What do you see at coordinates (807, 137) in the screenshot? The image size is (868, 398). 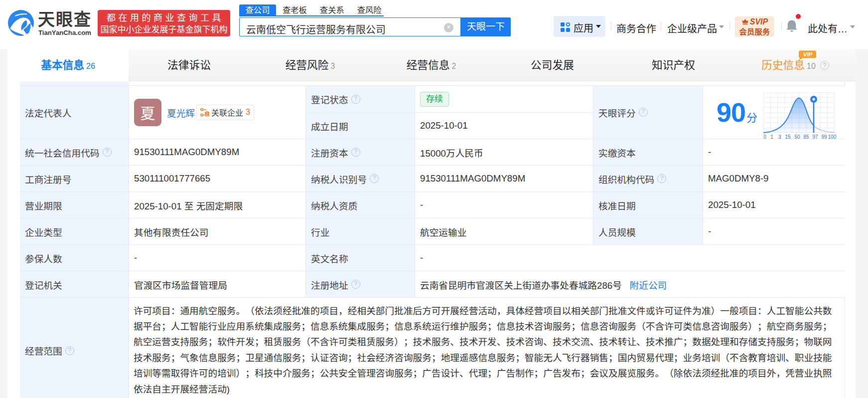 I see `svg-text: 85` at bounding box center [807, 137].